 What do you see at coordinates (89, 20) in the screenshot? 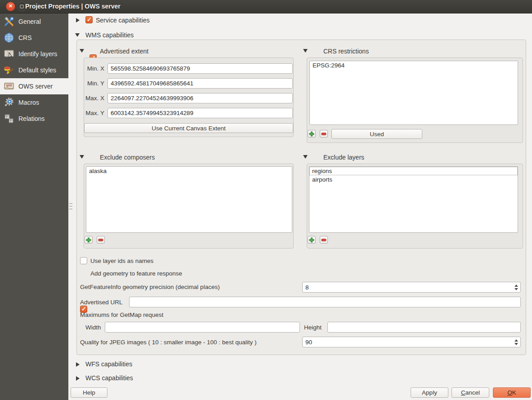
I see `service-capabilities-checkbox` at bounding box center [89, 20].